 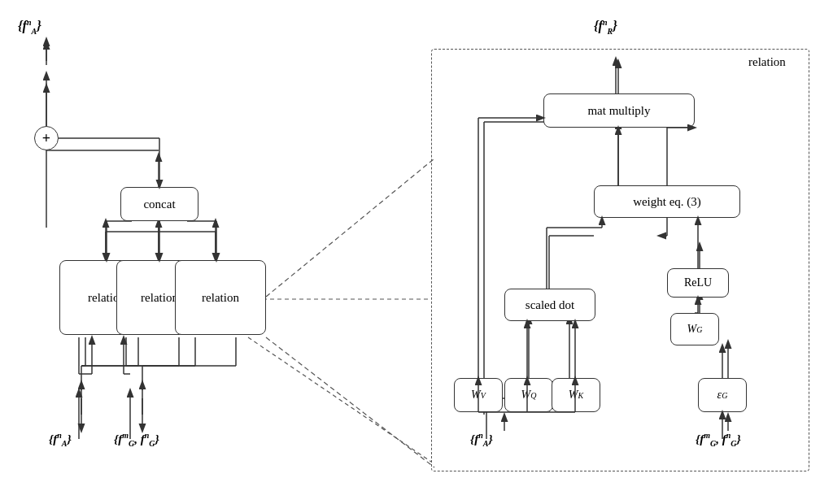 I want to click on wk-box: WK, so click(x=576, y=395).